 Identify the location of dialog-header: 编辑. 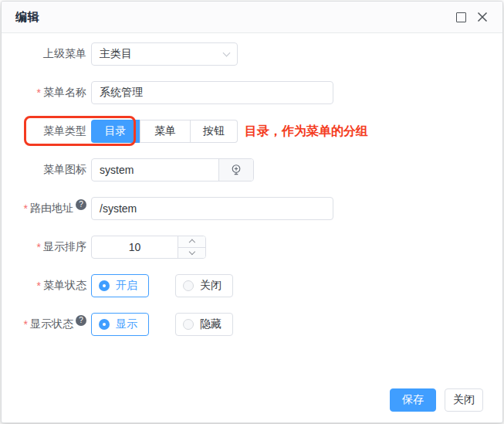
(252, 17).